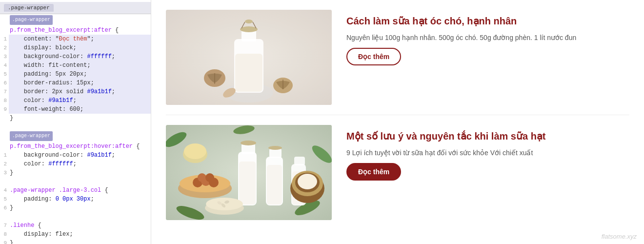  What do you see at coordinates (75, 8) in the screenshot?
I see `editor-tab-bar: .page-wrapper` at bounding box center [75, 8].